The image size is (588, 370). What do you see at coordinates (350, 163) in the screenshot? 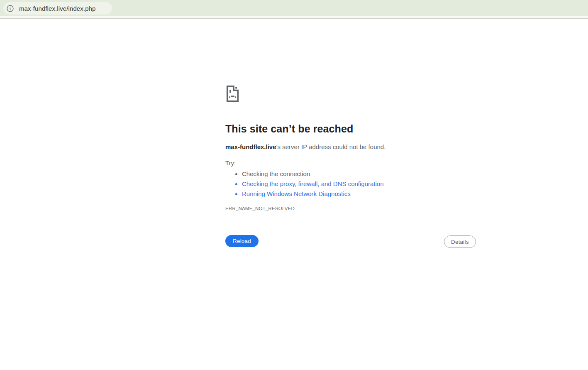
I see `try-label: Try:` at bounding box center [350, 163].